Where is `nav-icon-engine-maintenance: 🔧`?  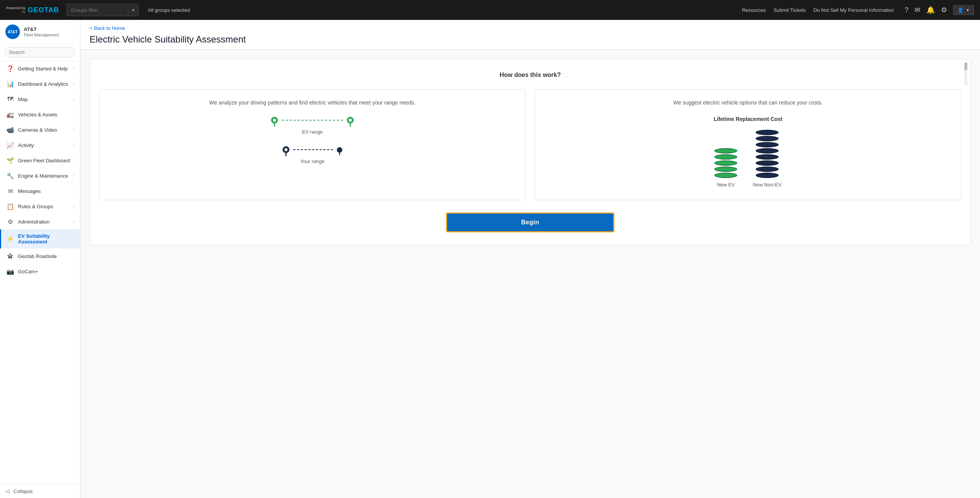 nav-icon-engine-maintenance: 🔧 is located at coordinates (10, 176).